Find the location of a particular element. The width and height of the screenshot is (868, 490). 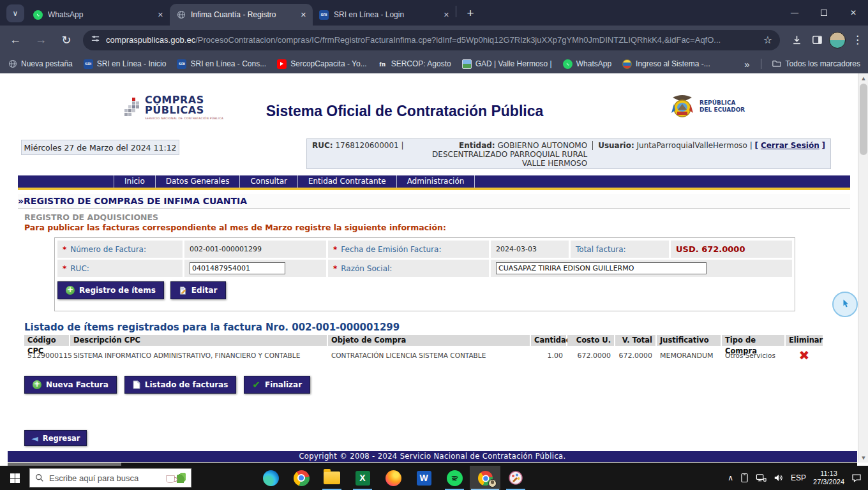

tab-infima-cuantia: Infima Cuantía - Registro ✕ is located at coordinates (241, 15).